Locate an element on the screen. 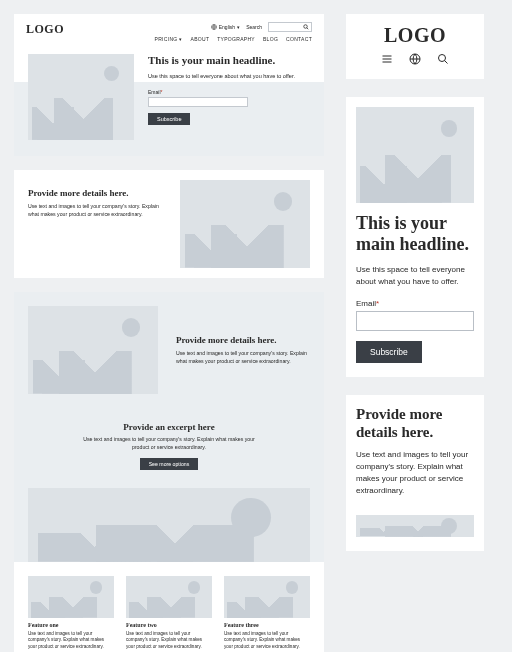 Image resolution: width=512 pixels, height=652 pixels. feature-2-image-placeholder is located at coordinates (169, 597).